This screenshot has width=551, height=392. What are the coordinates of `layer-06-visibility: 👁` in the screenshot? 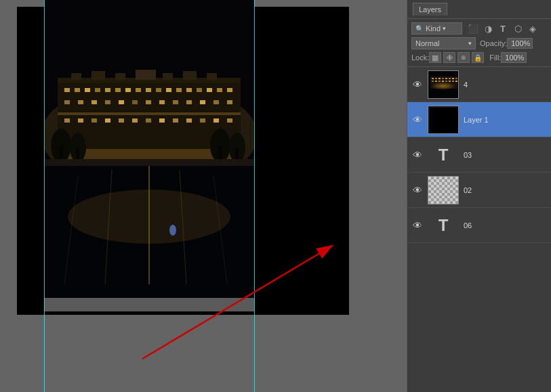 It's located at (417, 225).